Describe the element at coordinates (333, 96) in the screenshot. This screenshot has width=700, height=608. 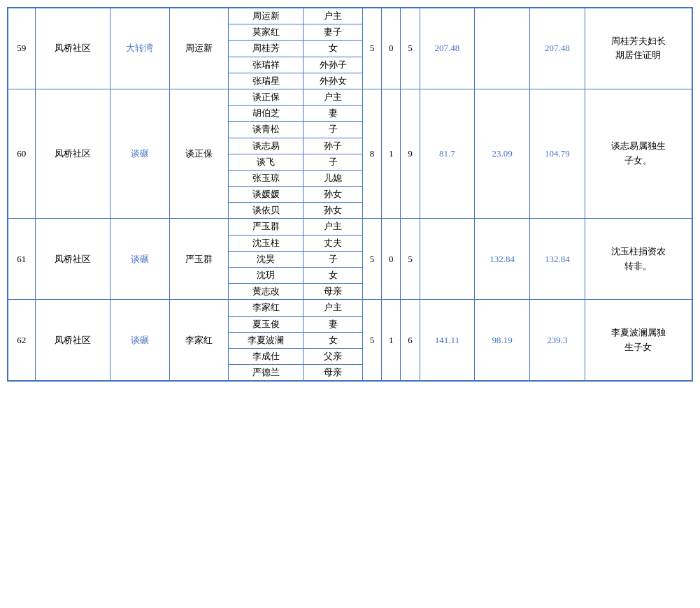
I see `member-relation-1-0: 户主` at that location.